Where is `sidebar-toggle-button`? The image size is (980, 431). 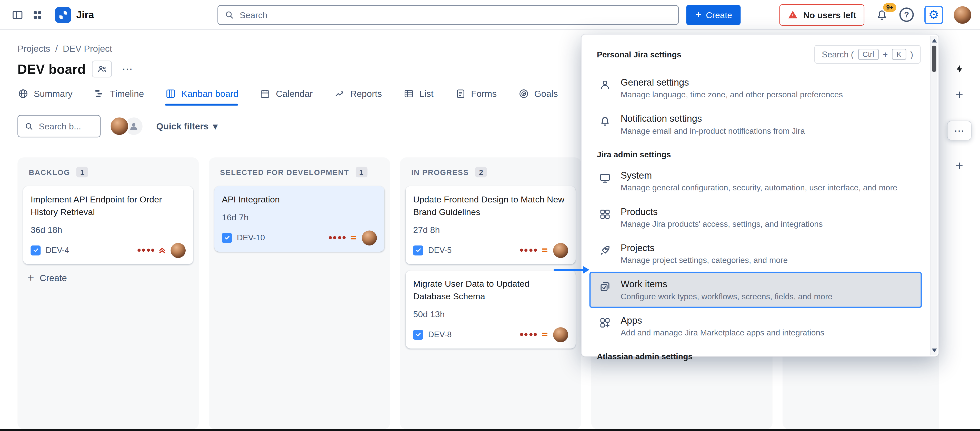 sidebar-toggle-button is located at coordinates (18, 14).